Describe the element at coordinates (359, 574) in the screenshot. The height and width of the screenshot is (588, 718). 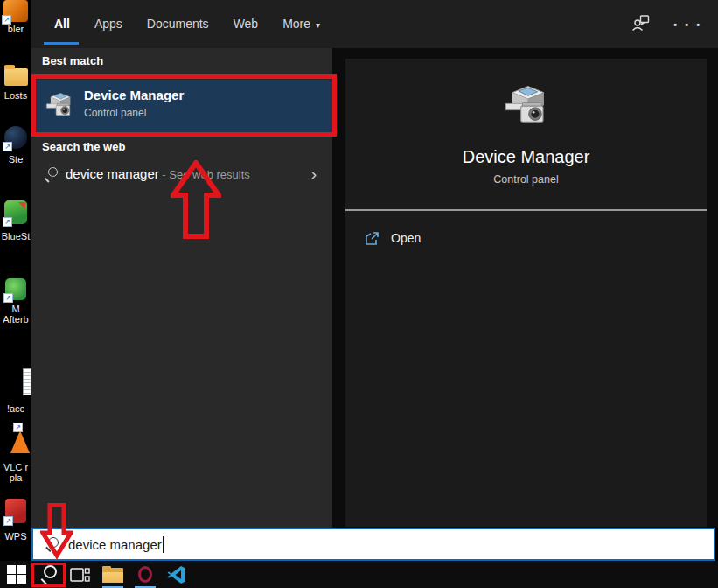
I see `taskbar` at that location.